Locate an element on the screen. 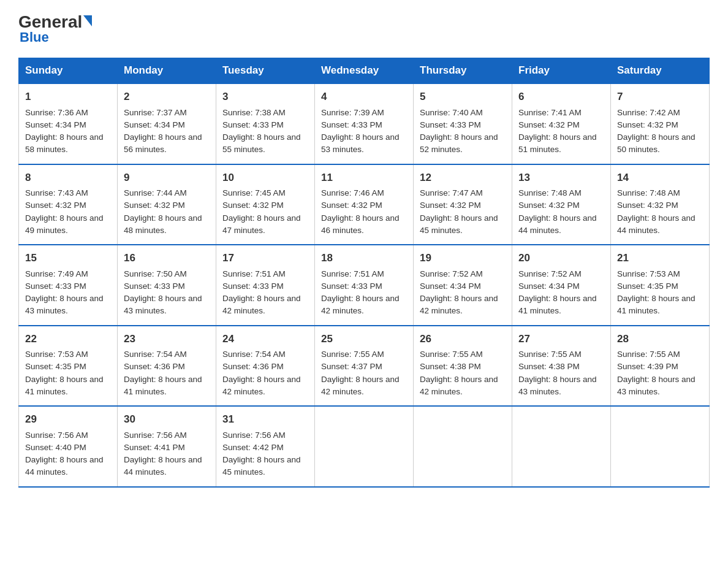 This screenshot has height=563, width=728. day-number: 23 is located at coordinates (167, 339).